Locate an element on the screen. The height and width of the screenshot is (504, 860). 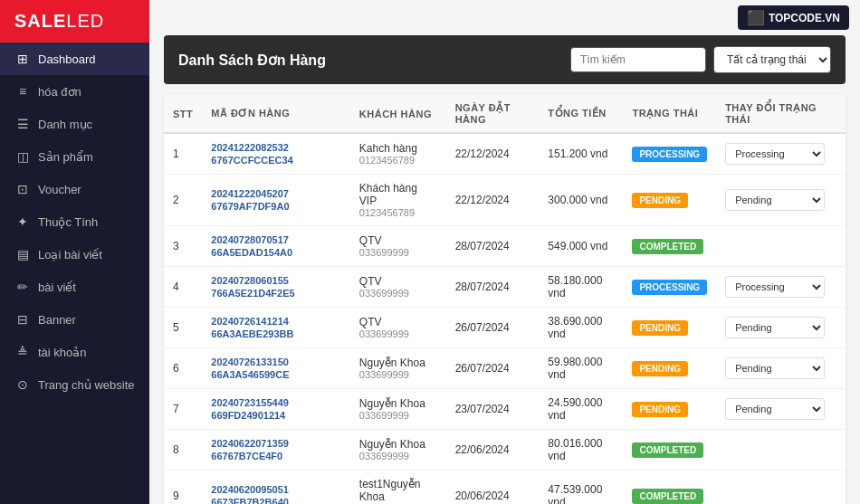
cell-order-id: 20240726133150 66A3A546599CE is located at coordinates (276, 369).